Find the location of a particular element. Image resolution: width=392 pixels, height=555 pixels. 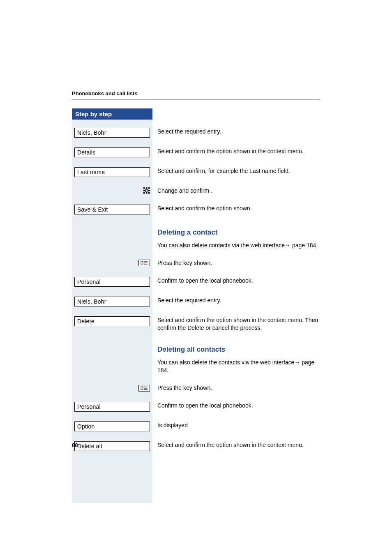

step-desc: Is displayed is located at coordinates (239, 426).